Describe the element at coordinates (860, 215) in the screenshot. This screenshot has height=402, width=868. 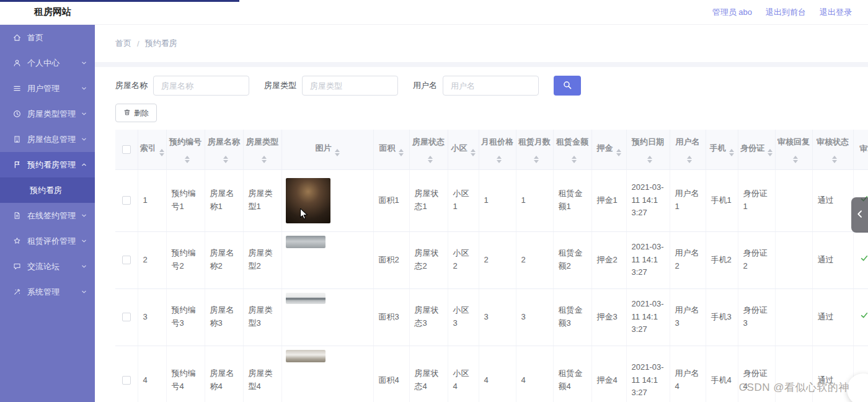
I see `chevron-left-icon` at that location.